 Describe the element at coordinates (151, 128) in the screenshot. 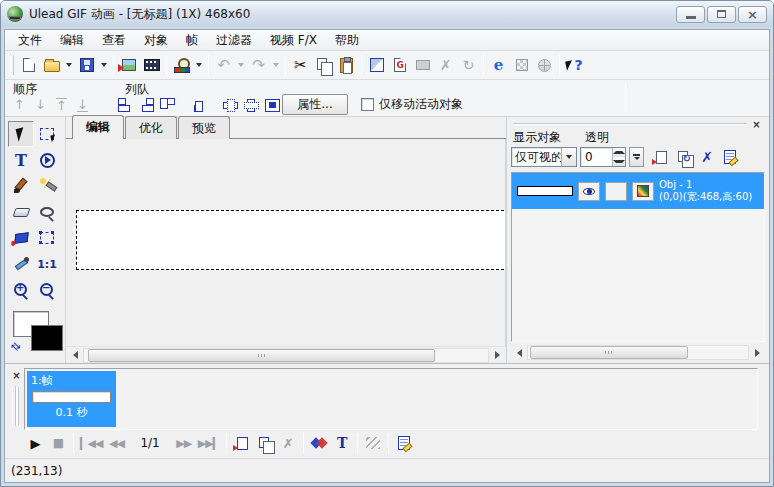

I see `tab-optimize: 优化` at that location.